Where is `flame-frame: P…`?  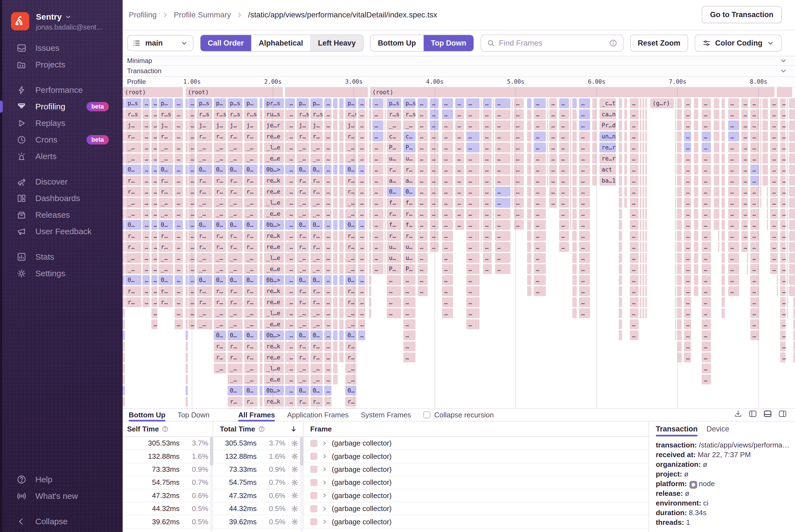 flame-frame: P… is located at coordinates (409, 269).